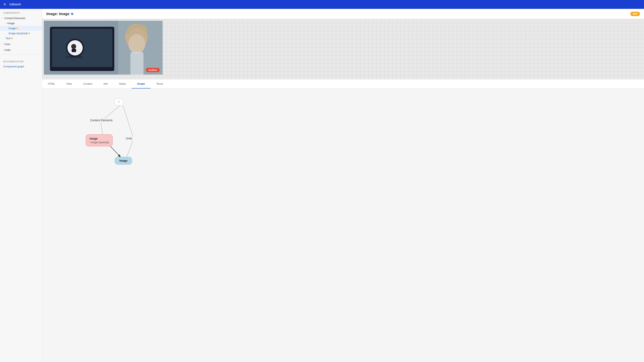 This screenshot has height=362, width=644. I want to click on tabs-bar: HTML View Context Info Notes Graph Tenon, so click(343, 84).